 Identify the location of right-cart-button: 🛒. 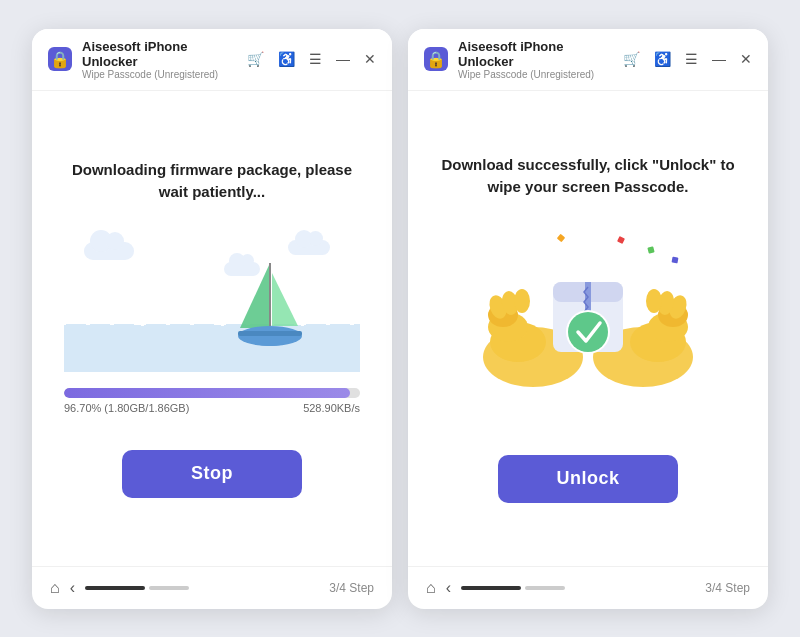
(632, 59).